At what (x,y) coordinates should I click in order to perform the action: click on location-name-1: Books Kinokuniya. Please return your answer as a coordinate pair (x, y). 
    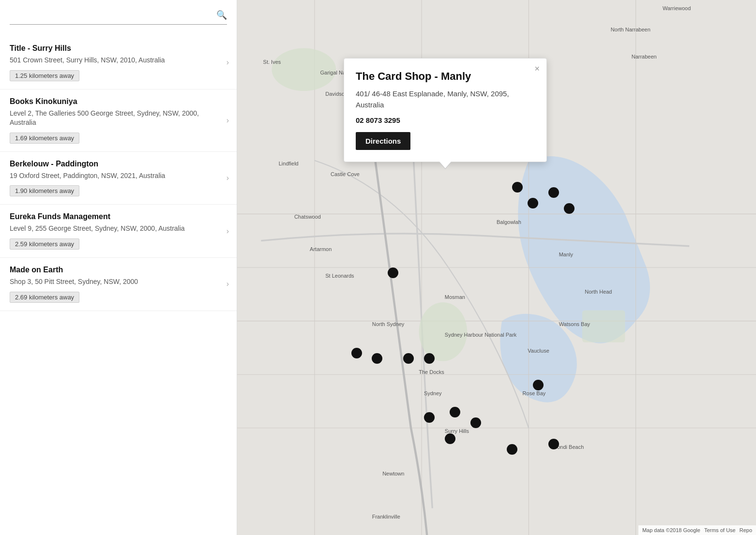
    Looking at the image, I should click on (118, 102).